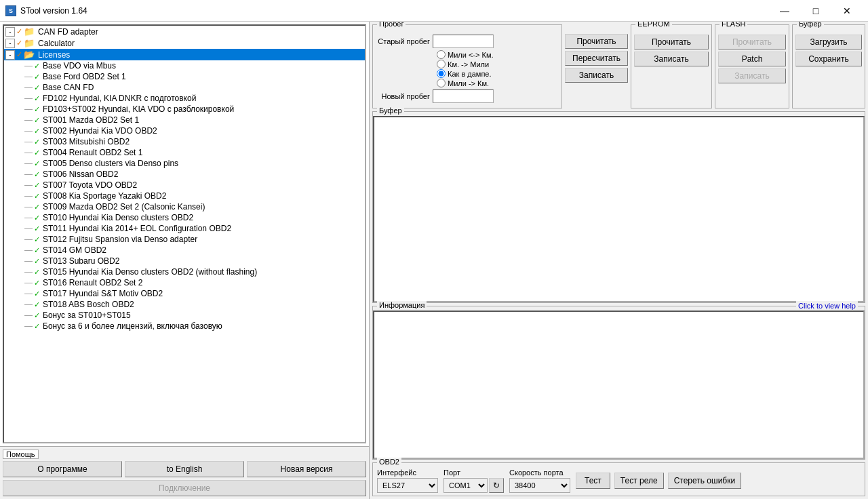 The width and height of the screenshot is (868, 499). Describe the element at coordinates (639, 481) in the screenshot. I see `obd2-test-relay-button: Тест реле` at that location.